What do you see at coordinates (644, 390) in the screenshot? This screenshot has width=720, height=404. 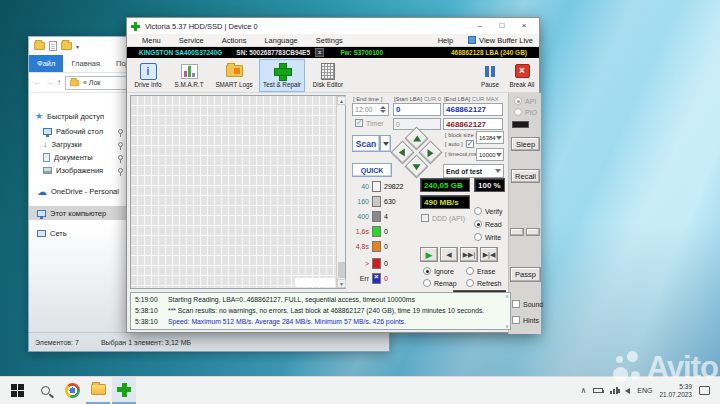 I see `language-indicator: ENG` at bounding box center [644, 390].